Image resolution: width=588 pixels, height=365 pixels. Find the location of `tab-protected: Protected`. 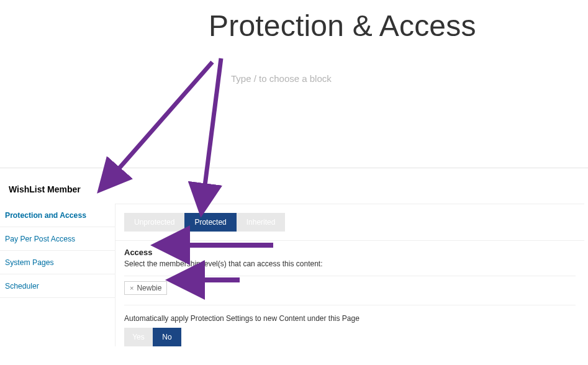

tab-protected: Protected is located at coordinates (210, 222).